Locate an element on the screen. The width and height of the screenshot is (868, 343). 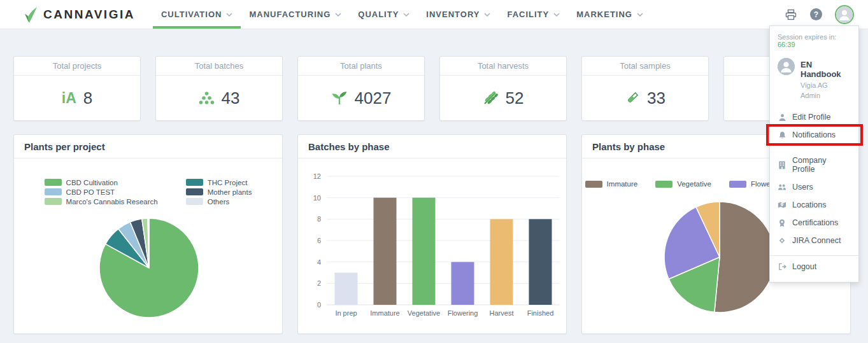
batches-icon is located at coordinates (206, 98).